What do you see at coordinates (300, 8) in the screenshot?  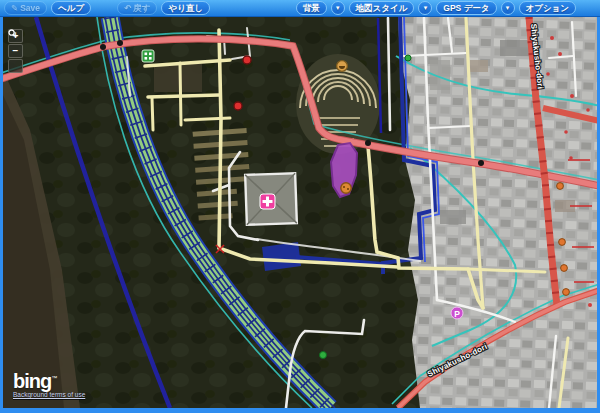 I see `top-toolbar: ✎Save ヘルプ ↶戻す やり直し 背景 ▼ 地図スタイル ▼ GPS データ…` at bounding box center [300, 8].